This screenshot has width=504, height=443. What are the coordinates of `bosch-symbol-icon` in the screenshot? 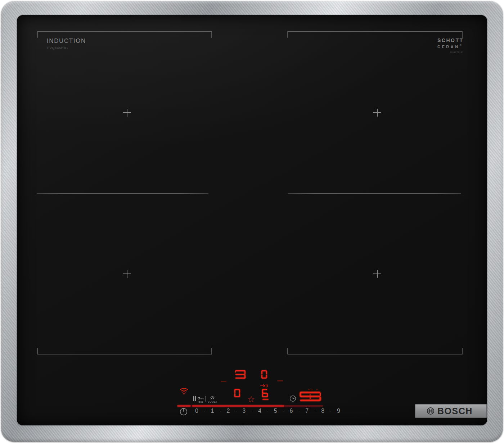 It's located at (431, 411).